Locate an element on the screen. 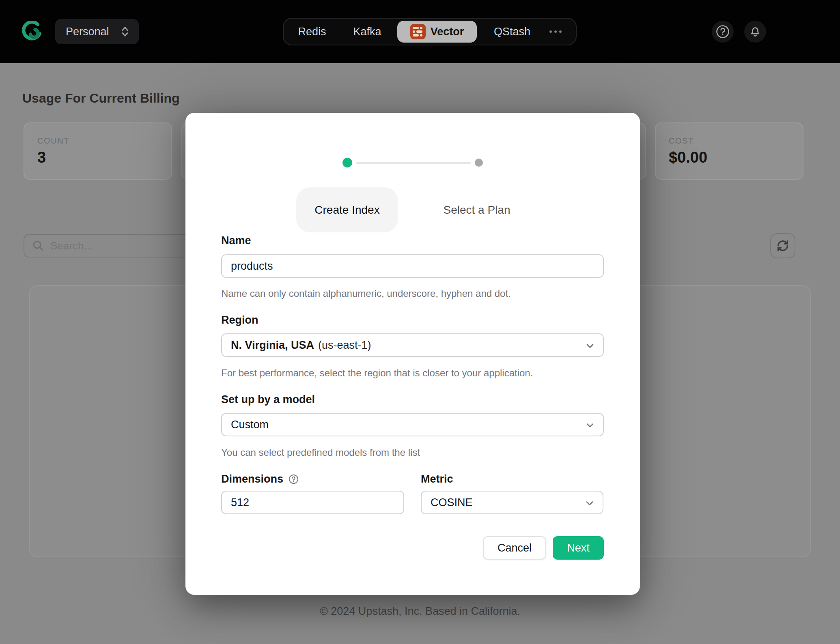 Image resolution: width=840 pixels, height=644 pixels. model-label: Set up by a model is located at coordinates (268, 400).